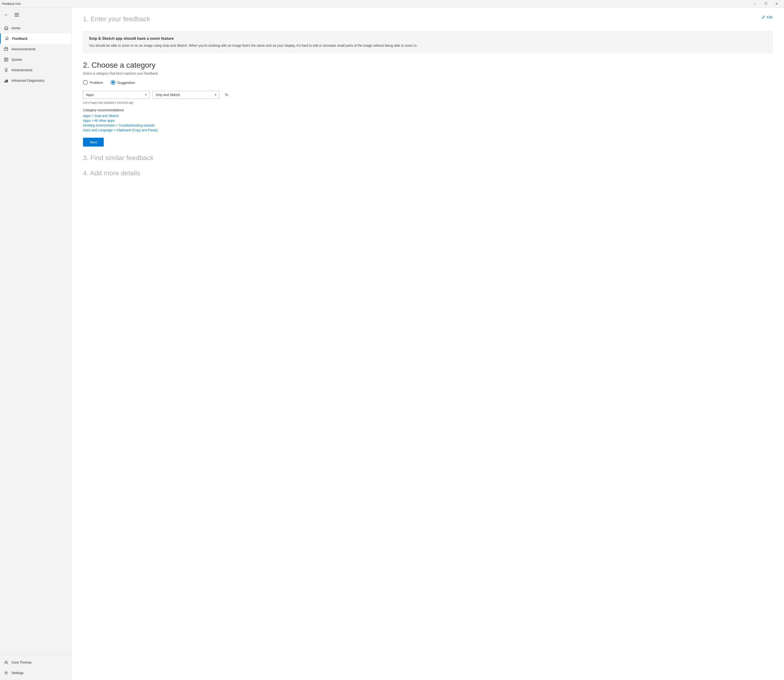 This screenshot has width=784, height=680. Describe the element at coordinates (428, 110) in the screenshot. I see `category-recs-title: Category recommendations` at that location.